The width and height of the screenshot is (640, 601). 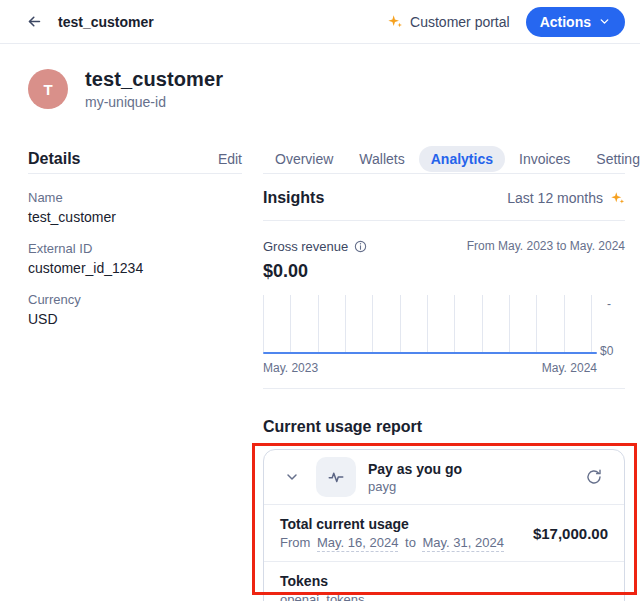 I want to click on field-label: Currency, so click(x=135, y=300).